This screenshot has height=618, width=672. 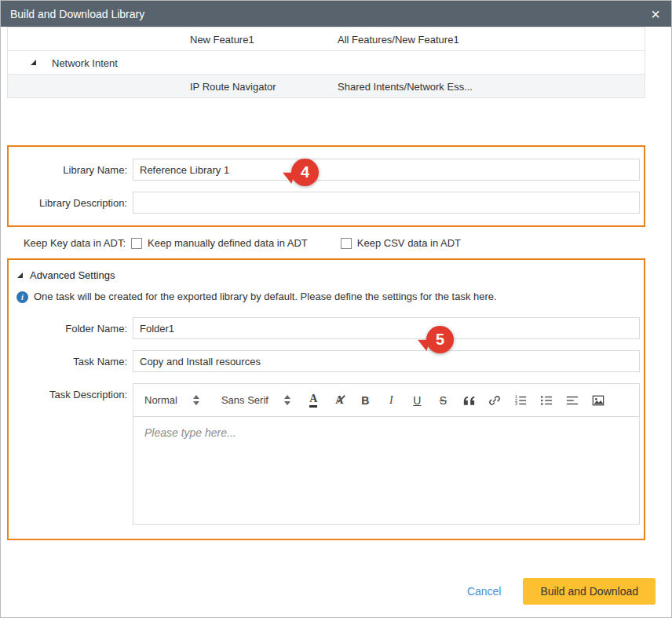 What do you see at coordinates (589, 591) in the screenshot?
I see `build-and-download-button: Build and Download` at bounding box center [589, 591].